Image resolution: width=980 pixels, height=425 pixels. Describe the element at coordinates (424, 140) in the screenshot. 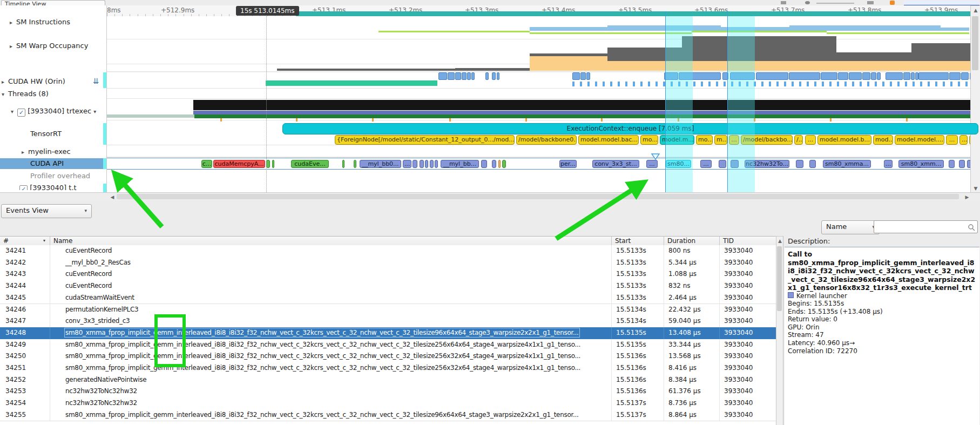

I see `nvtx-range: {ForeignNode[/model/static/Constant_12_o…` at that location.